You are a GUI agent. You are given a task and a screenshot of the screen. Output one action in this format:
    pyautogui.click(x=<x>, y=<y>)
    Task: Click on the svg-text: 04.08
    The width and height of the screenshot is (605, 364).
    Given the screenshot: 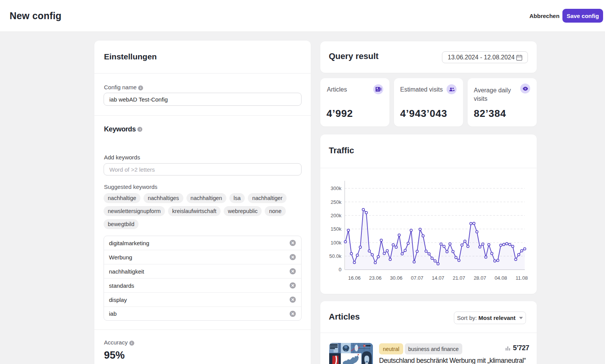 What is the action you would take?
    pyautogui.click(x=501, y=278)
    